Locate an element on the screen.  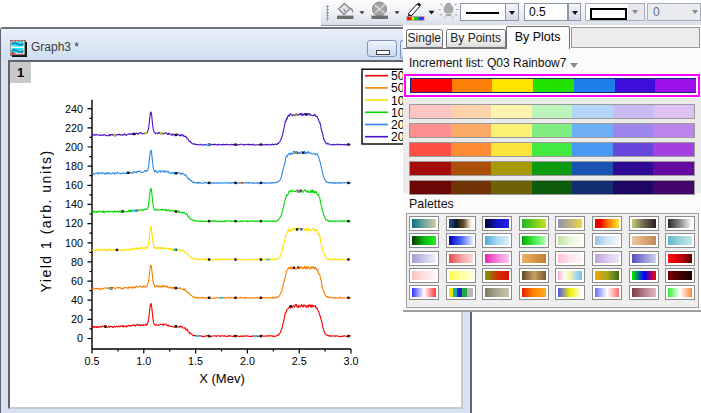
svg-text: 40 is located at coordinates (77, 300).